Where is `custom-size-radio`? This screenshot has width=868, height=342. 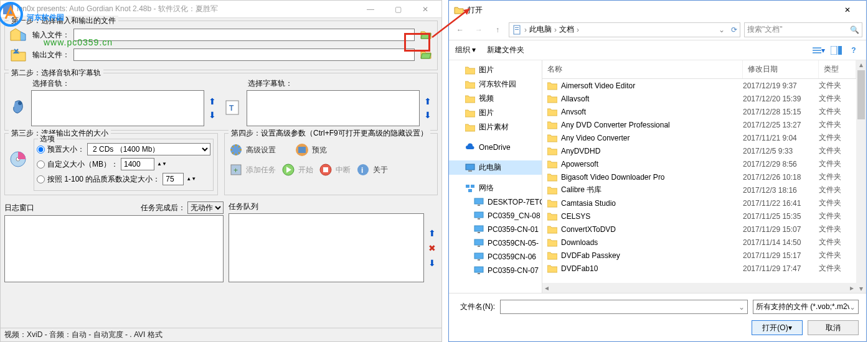 custom-size-radio is located at coordinates (41, 164).